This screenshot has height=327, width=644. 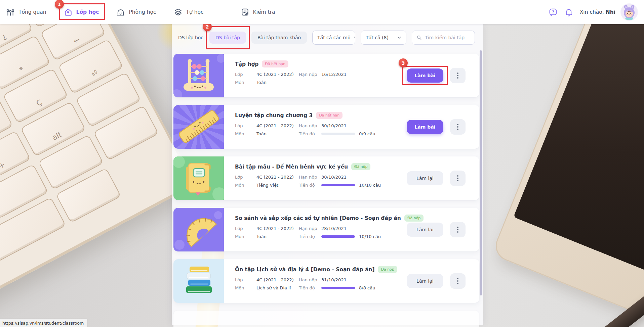 I want to click on nav-item-label: Kiểm tra, so click(x=264, y=12).